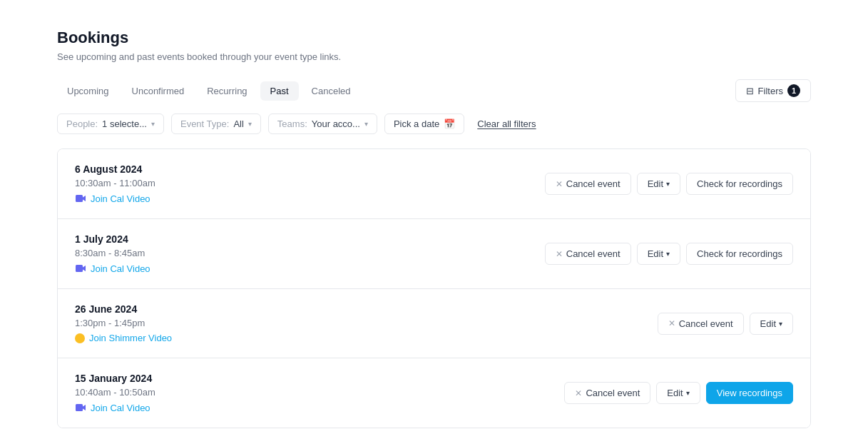  Describe the element at coordinates (434, 324) in the screenshot. I see `booking-item: 26 June 2024 1:30pm - 1:45pm Join Shimme…` at that location.